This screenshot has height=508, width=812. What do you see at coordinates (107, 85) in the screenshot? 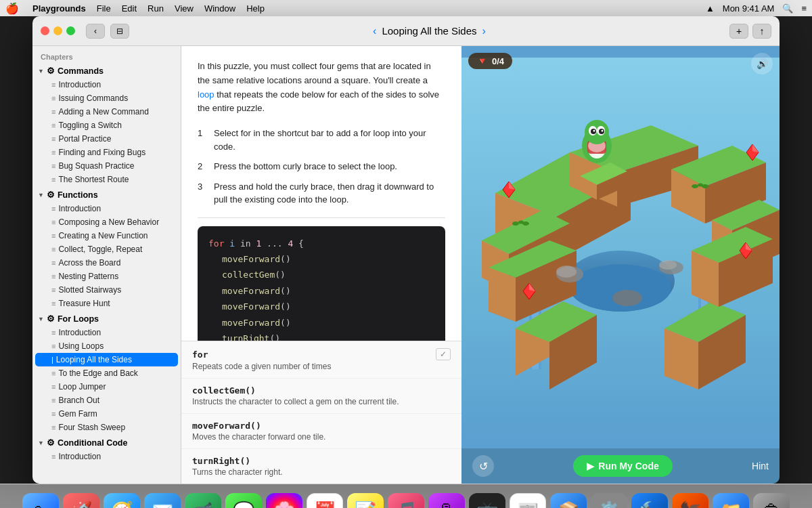
I see `sidebar-item-commands-intro: ≡ Introduction` at bounding box center [107, 85].